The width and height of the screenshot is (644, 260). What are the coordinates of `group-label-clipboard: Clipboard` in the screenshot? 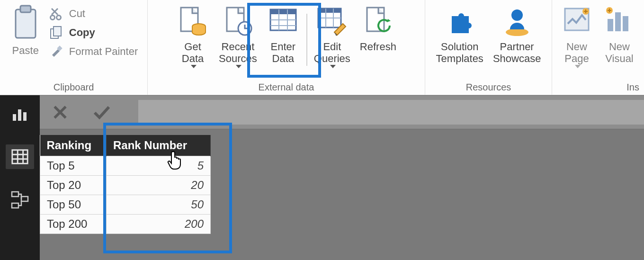 It's located at (74, 87).